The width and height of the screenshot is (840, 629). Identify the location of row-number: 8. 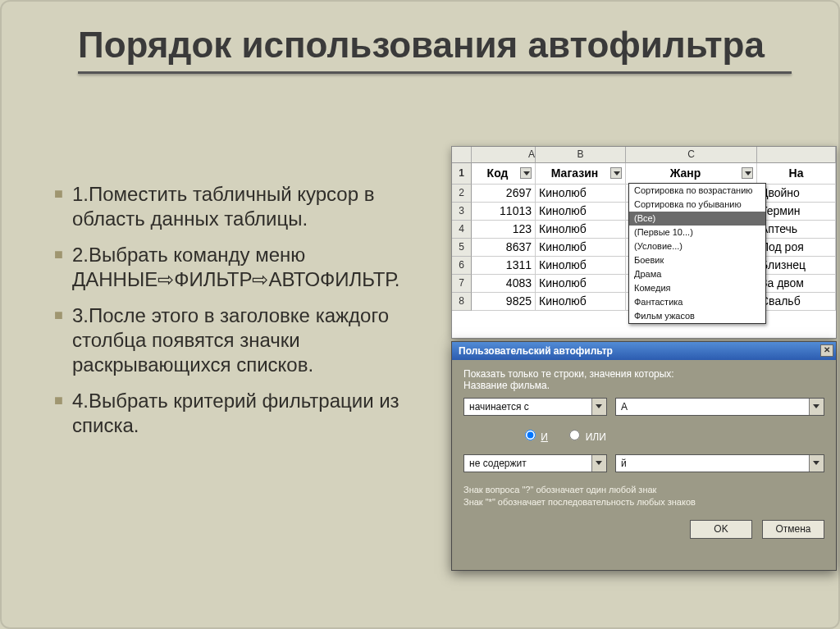
(462, 302).